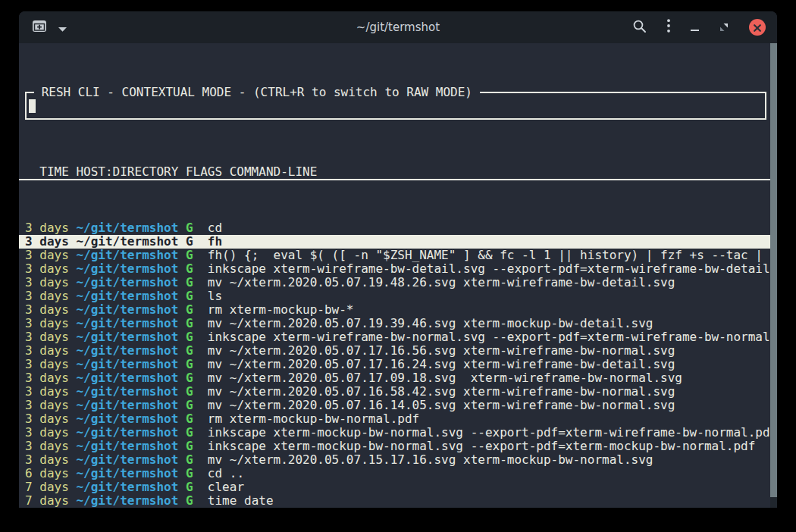 This screenshot has width=796, height=532. What do you see at coordinates (669, 27) in the screenshot?
I see `window-menu-button` at bounding box center [669, 27].